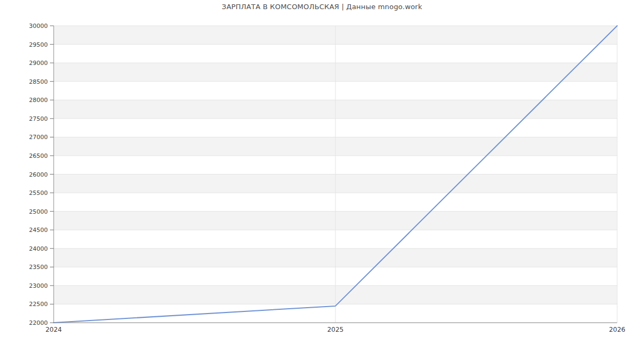 The height and width of the screenshot is (349, 644). What do you see at coordinates (39, 119) in the screenshot?
I see `y-tick-label: 27500` at bounding box center [39, 119].